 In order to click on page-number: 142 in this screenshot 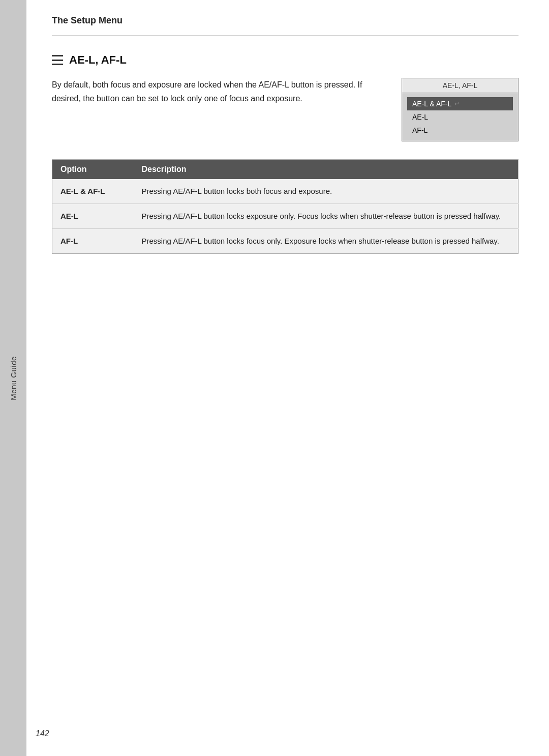, I will do `click(43, 734)`.